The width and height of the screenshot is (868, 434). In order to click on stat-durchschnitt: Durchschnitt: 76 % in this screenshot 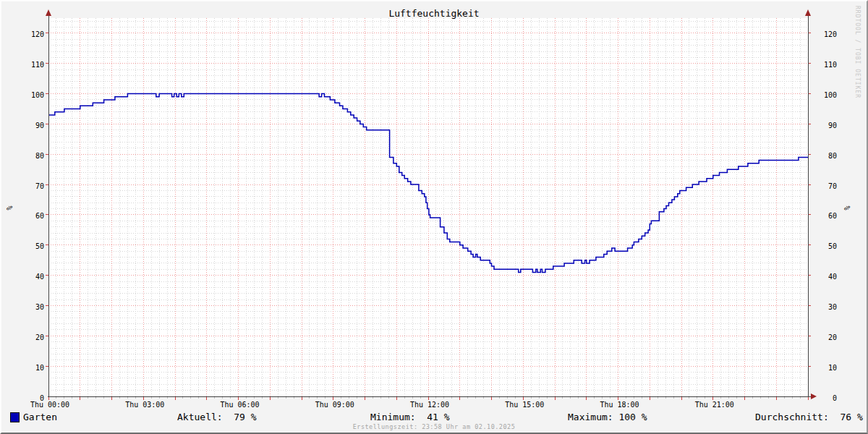, I will do `click(809, 417)`.